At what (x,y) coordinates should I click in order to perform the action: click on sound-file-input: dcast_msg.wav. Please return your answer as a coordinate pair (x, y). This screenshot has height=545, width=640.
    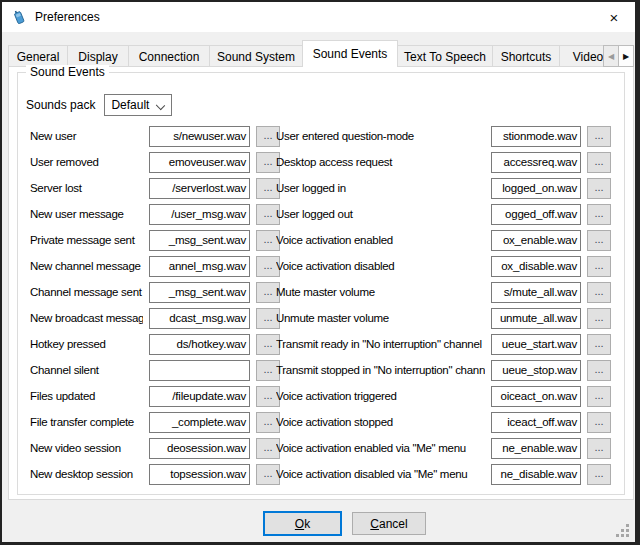
    Looking at the image, I should click on (200, 318).